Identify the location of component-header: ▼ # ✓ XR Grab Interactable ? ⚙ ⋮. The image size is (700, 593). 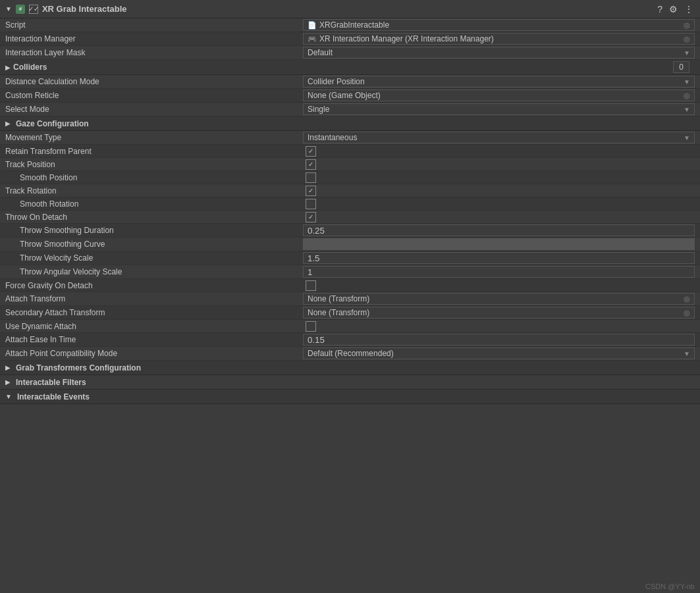
(350, 9).